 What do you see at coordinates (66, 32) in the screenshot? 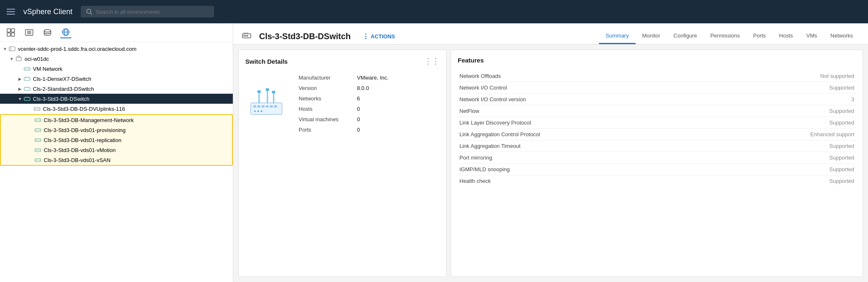
I see `network-icon` at bounding box center [66, 32].